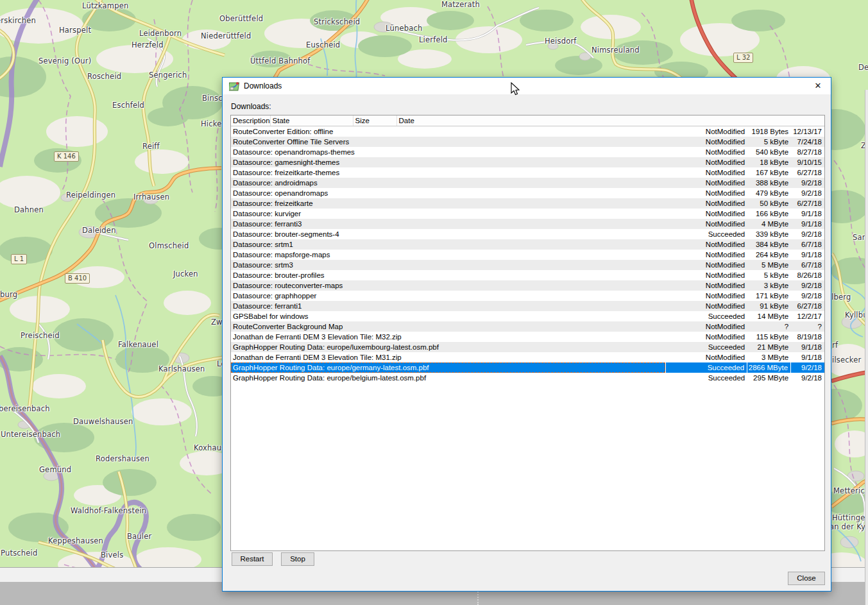 This screenshot has width=868, height=605. I want to click on map-label: burg, so click(9, 294).